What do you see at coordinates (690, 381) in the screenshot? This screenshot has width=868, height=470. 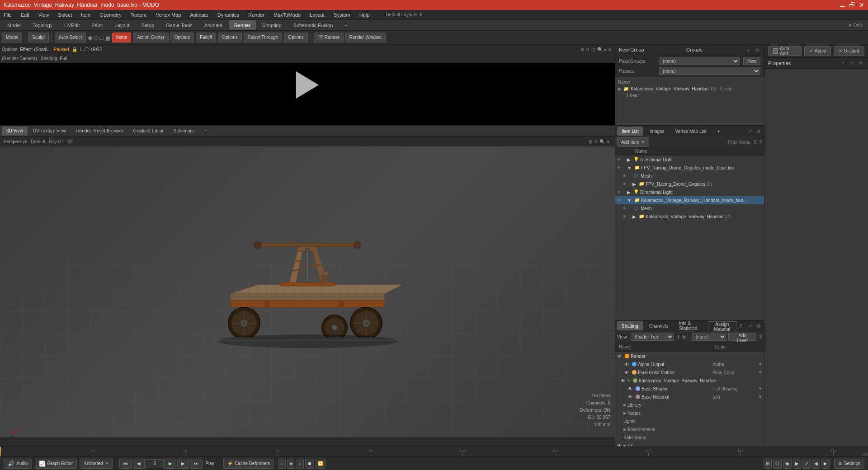 I see `sh-item-kalamazoo-mat: 👁 ▼ Kalamazoo_Vintage_Railway_Handcar` at bounding box center [690, 381].